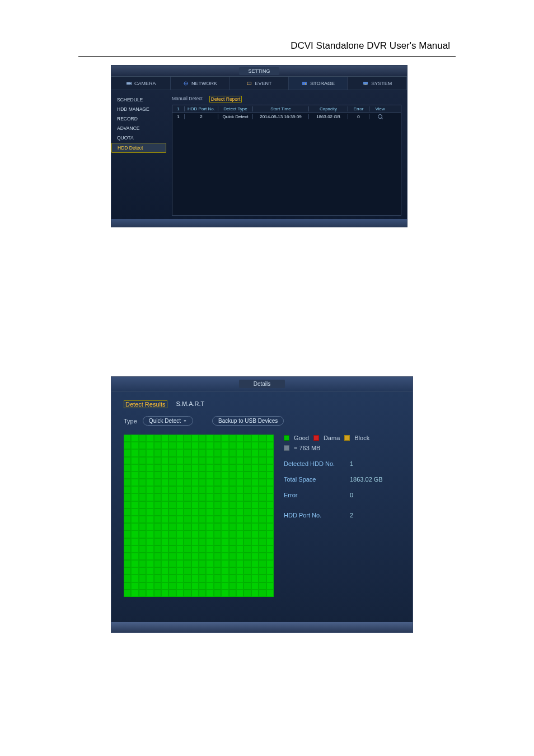  Describe the element at coordinates (146, 83) in the screenshot. I see `tab-label: CAMERA` at that location.